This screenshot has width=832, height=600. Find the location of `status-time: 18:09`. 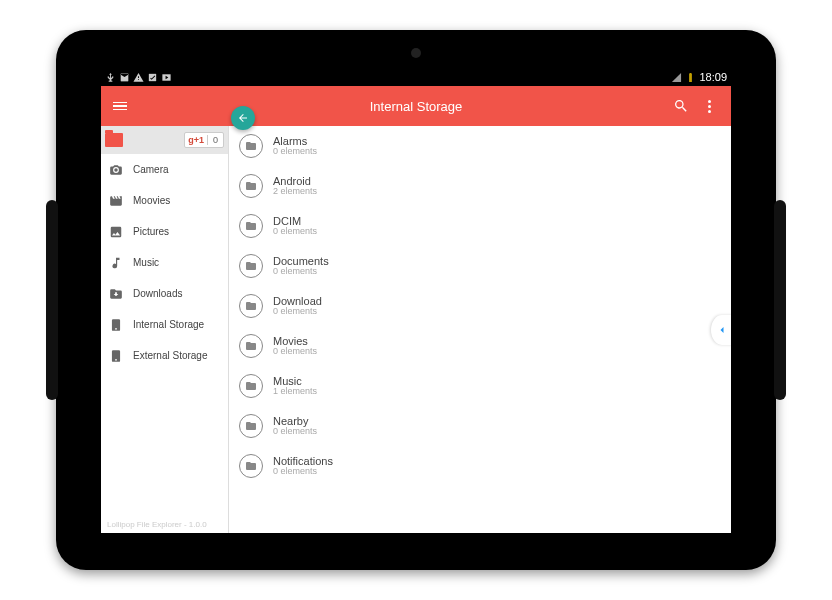

status-time: 18:09 is located at coordinates (713, 77).